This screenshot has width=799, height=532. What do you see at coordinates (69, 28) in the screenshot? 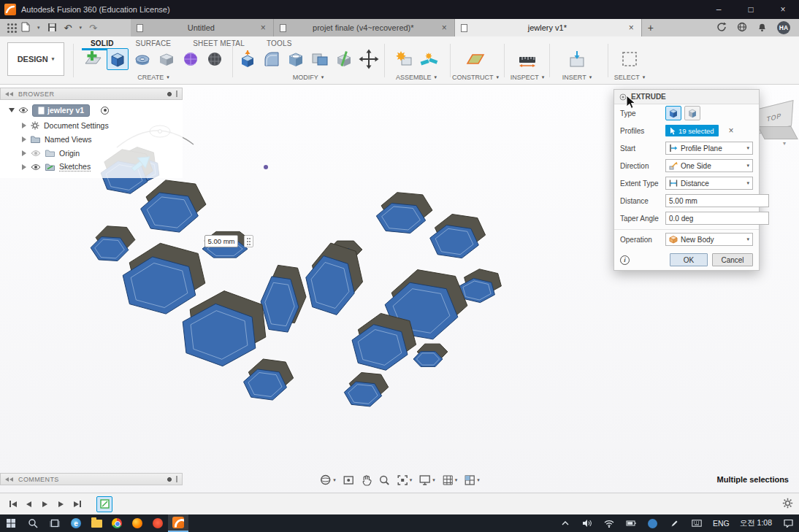
I see `undo-icon: ↶` at bounding box center [69, 28].